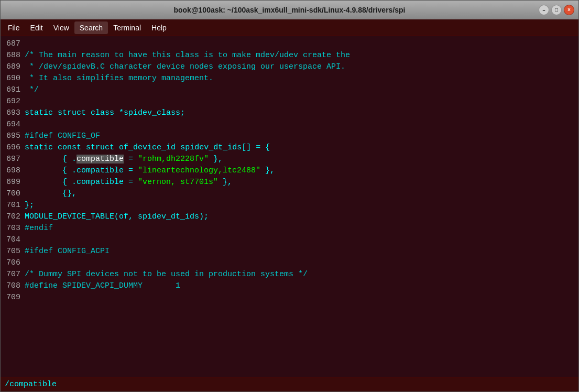  What do you see at coordinates (544, 10) in the screenshot?
I see `minimize-button: –` at bounding box center [544, 10].